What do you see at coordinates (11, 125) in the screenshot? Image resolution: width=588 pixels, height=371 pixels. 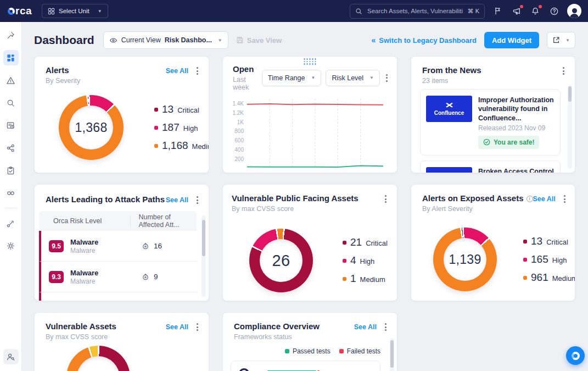 I see `sidebar-item-inventory` at bounding box center [11, 125].